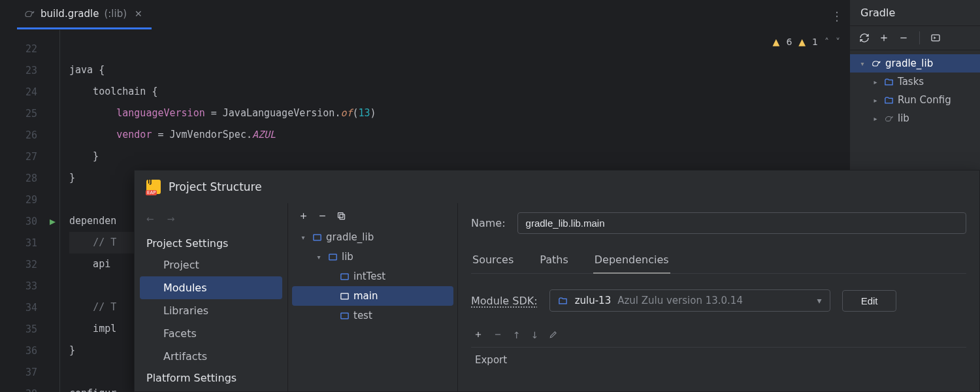 This screenshot has width=980, height=392. I want to click on tab-sources: Sources, so click(493, 261).